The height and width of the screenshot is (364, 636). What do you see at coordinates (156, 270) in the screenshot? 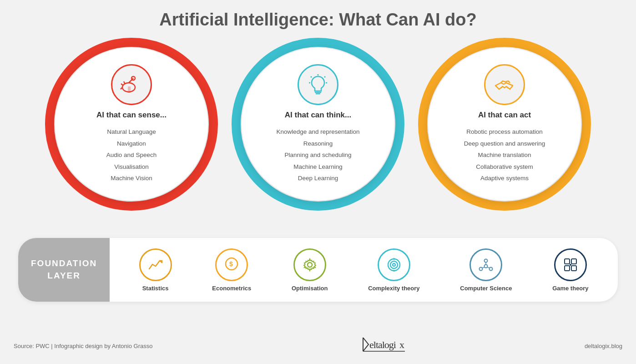
I see `foundation-item-statistics: Statistics` at bounding box center [156, 270].